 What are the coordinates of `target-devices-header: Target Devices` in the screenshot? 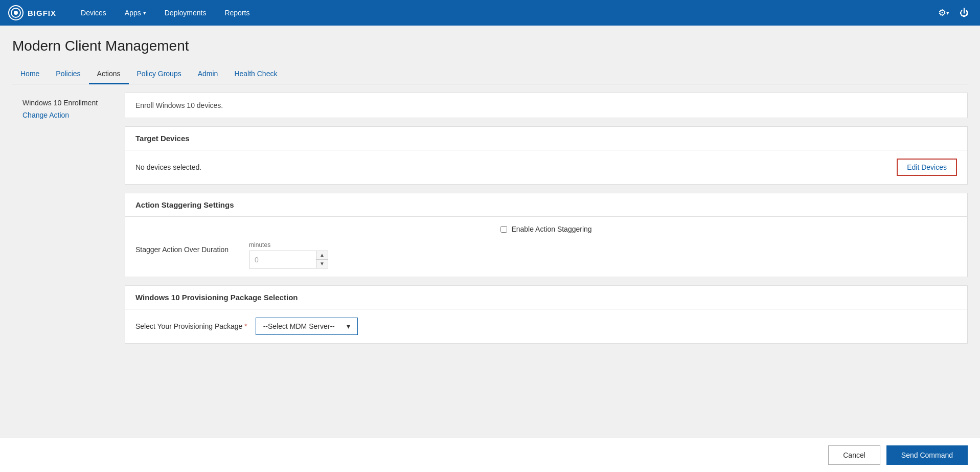 It's located at (546, 139).